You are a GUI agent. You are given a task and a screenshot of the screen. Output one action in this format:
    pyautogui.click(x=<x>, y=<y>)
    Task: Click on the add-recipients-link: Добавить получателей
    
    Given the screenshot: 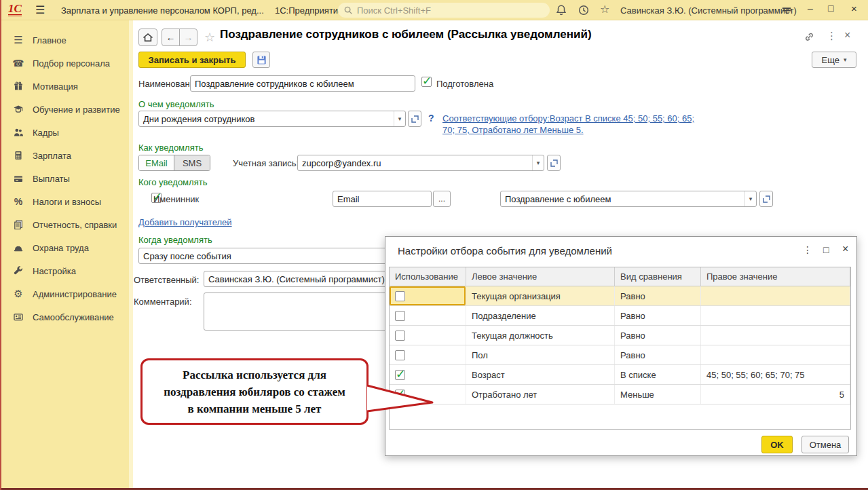 What is the action you would take?
    pyautogui.click(x=185, y=223)
    